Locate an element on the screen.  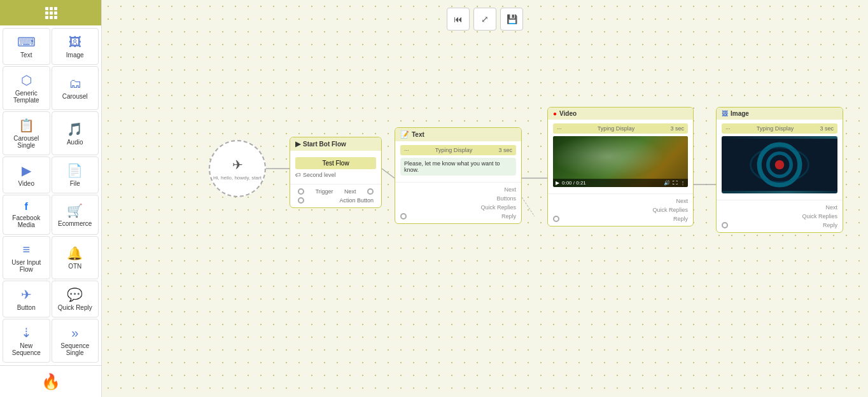
video-controls: ▶ 0:00 / 0:21 🔊 ⛶ ⋮ is located at coordinates (620, 183).